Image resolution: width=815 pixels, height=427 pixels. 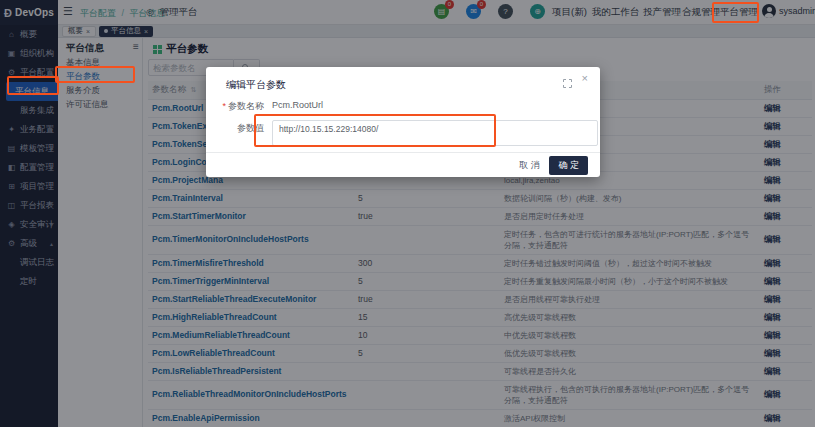 I want to click on param-name-row: *参数名称 Pcm.RootUrl, so click(x=403, y=106).